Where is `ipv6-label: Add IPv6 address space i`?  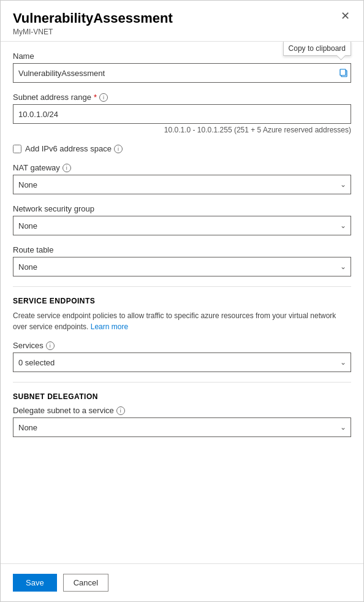 ipv6-label: Add IPv6 address space i is located at coordinates (74, 148).